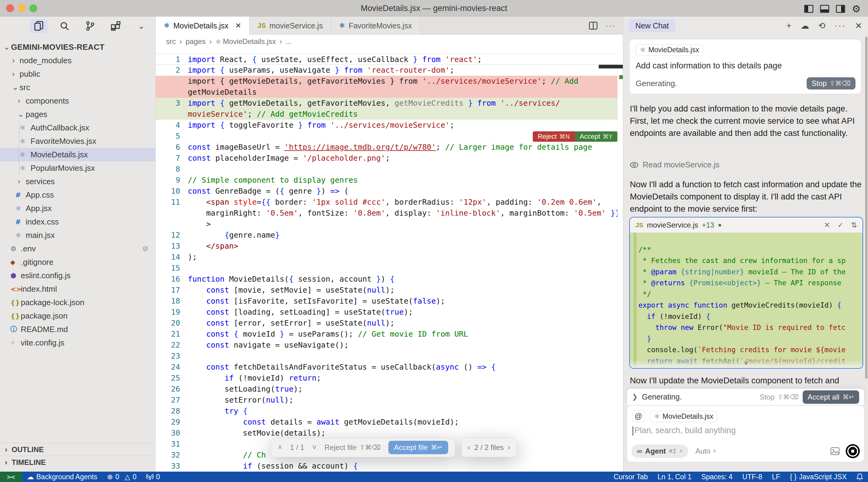  What do you see at coordinates (78, 302) in the screenshot?
I see `tree-item-package-lock-json: {}package-lock.json` at bounding box center [78, 302].